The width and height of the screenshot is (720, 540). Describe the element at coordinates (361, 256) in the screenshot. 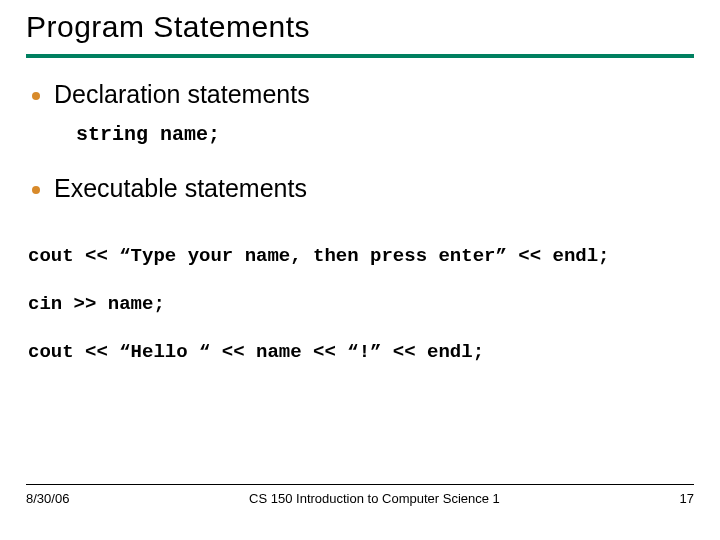

I see `code-line: cout << “Type your name, then press ente…` at that location.